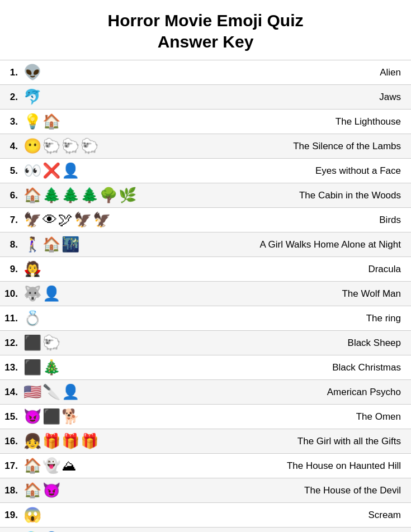  I want to click on table-row: 5.👀❌👤Eyes without a Face, so click(206, 171).